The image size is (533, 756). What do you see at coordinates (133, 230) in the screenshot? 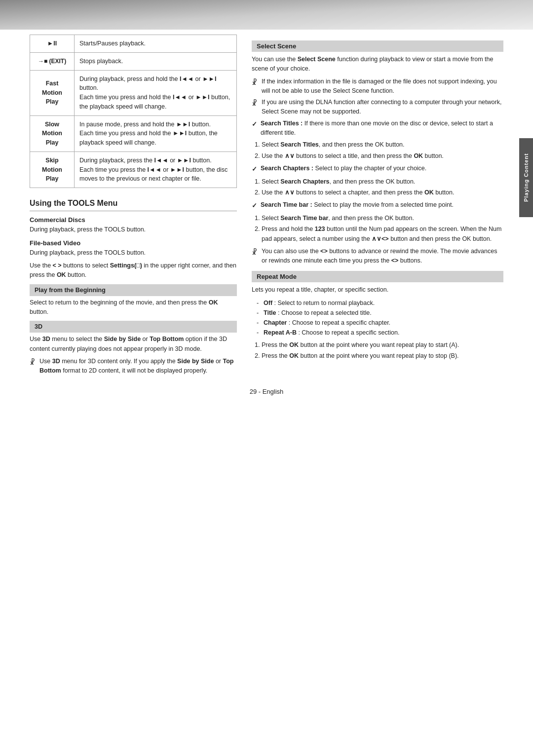
I see `commercial-discs-text: During playback, press the TOOLS button.` at bounding box center [133, 230].